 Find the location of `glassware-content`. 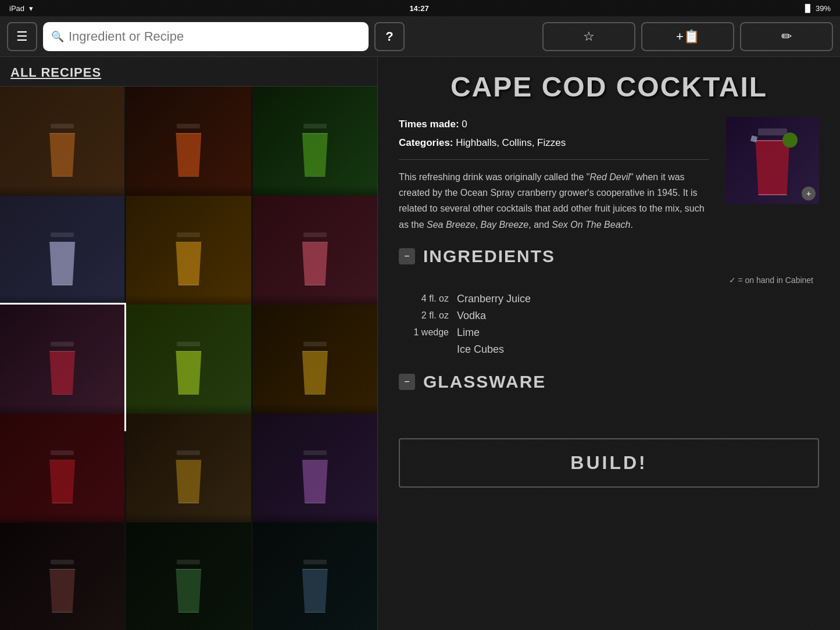

glassware-content is located at coordinates (609, 413).